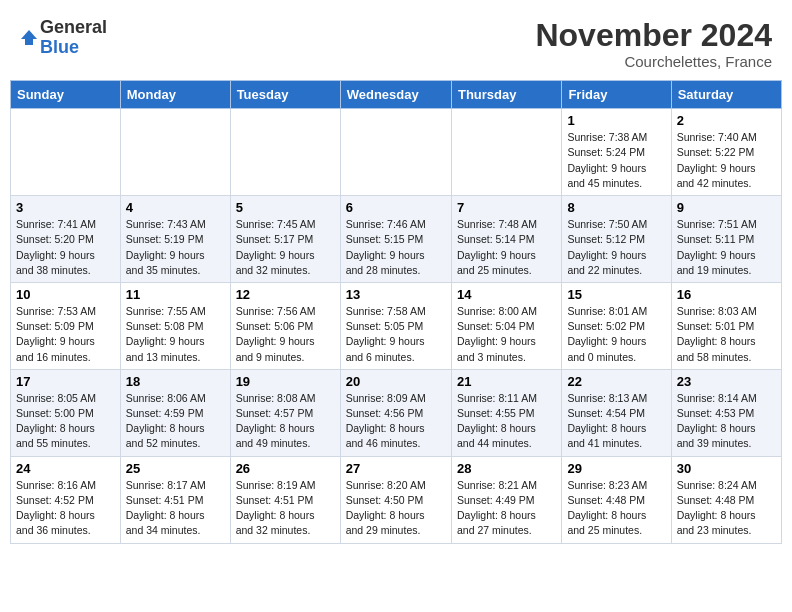 This screenshot has height=612, width=792. What do you see at coordinates (396, 500) in the screenshot?
I see `calendar-cell: 27Sunrise: 8:20 AM Sunset: 4:50 PM Dayli…` at bounding box center [396, 500].